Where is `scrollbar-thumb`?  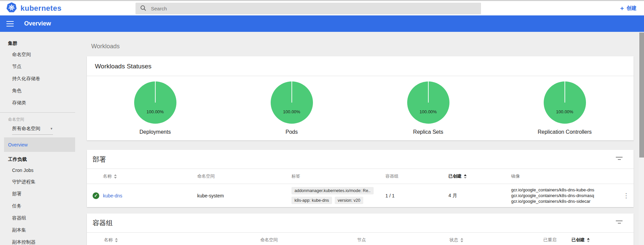 scrollbar-thumb is located at coordinates (642, 95).